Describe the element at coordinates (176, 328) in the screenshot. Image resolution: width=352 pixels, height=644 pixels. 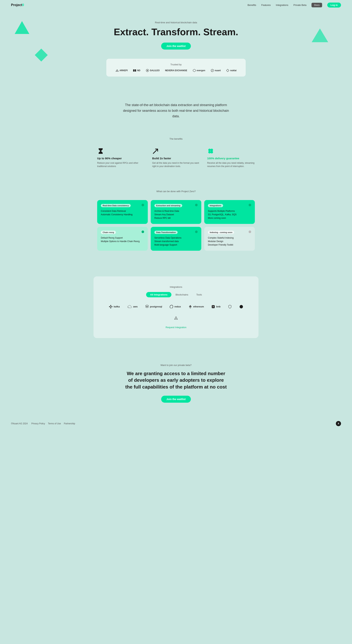
I see `request-integration-link: Request Integration` at that location.